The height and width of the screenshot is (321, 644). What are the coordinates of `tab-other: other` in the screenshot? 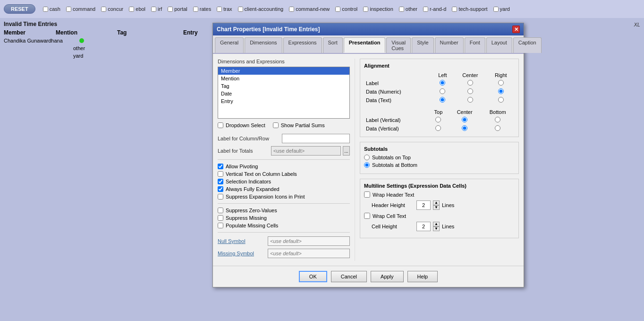 It's located at (408, 9).